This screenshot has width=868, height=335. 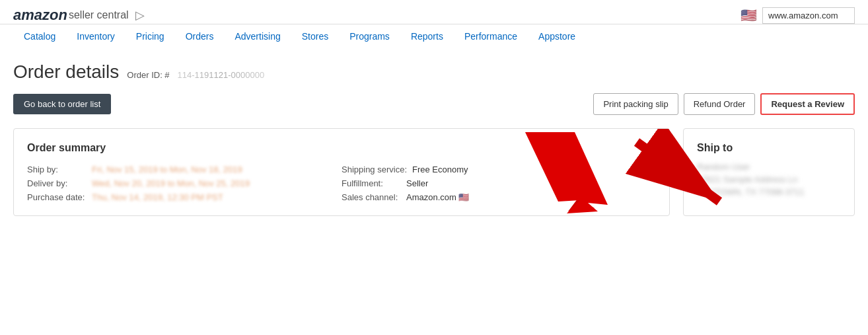 I want to click on sales-channel-row: Sales channel: Amazon.com 🇺🇸, so click(x=499, y=197).